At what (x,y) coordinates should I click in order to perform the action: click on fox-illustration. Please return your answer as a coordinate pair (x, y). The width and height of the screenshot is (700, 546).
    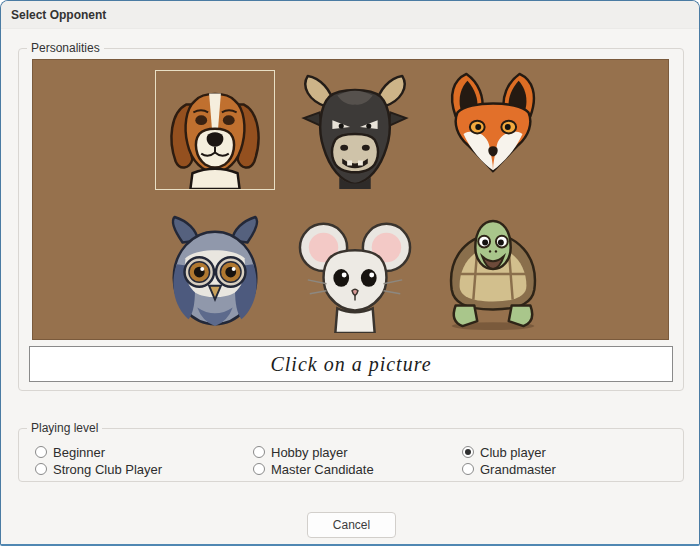
    Looking at the image, I should click on (493, 130).